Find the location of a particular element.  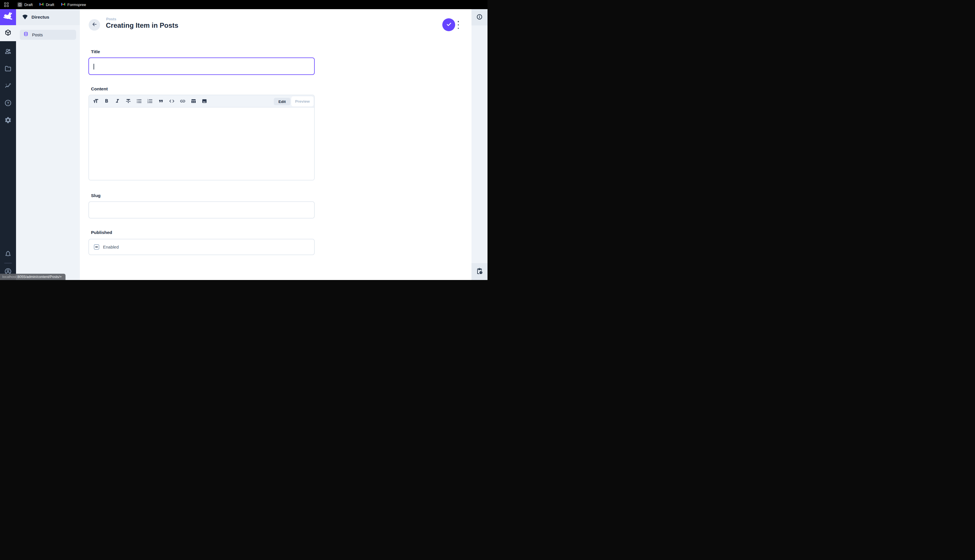

sidebar-item-label: Posts is located at coordinates (38, 35).